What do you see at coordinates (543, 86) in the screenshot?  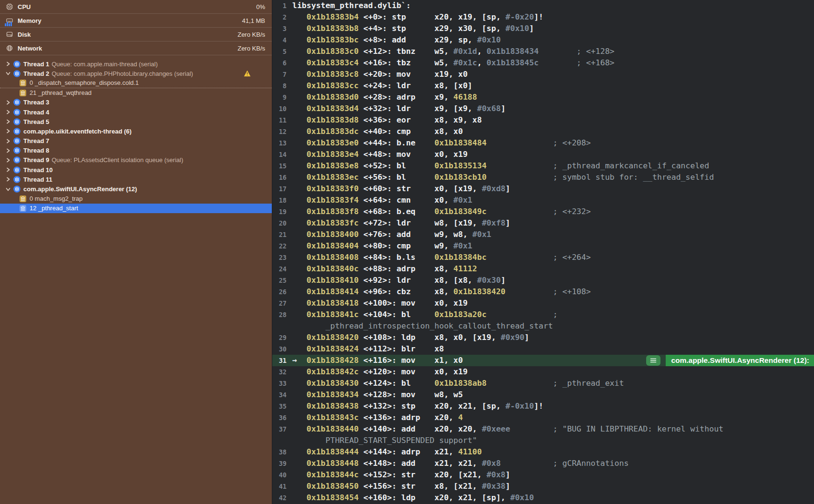 I see `asm-line: 8 0x1b18383cc <+24>: ldr x8, [x0]` at bounding box center [543, 86].